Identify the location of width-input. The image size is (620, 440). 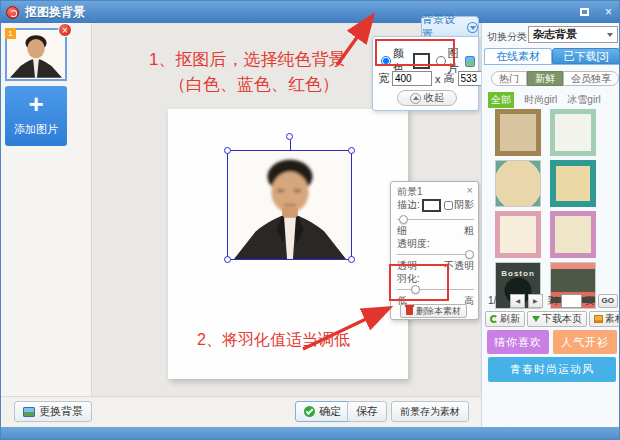
(412, 78).